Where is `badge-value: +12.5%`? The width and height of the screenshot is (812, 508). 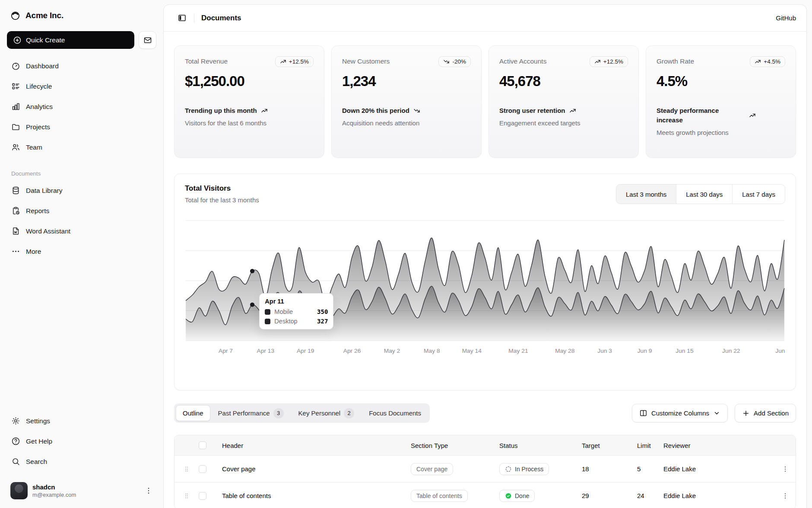
badge-value: +12.5% is located at coordinates (613, 61).